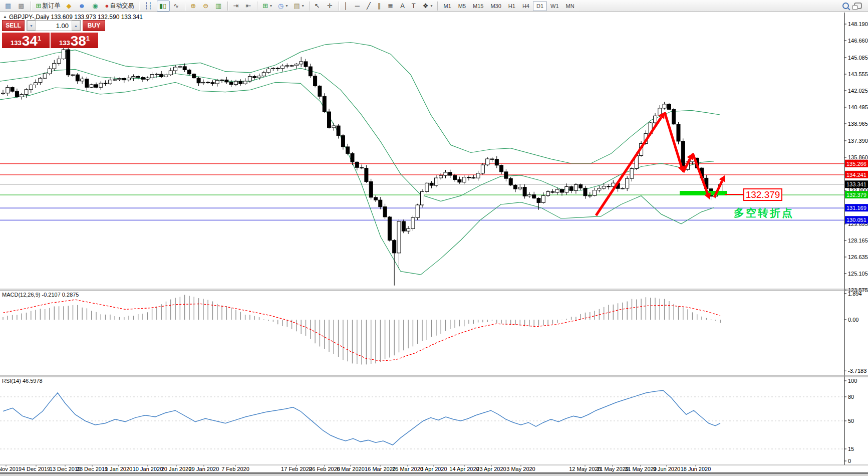 The image size is (868, 476). I want to click on zoom-in-icon: ⊕, so click(193, 6).